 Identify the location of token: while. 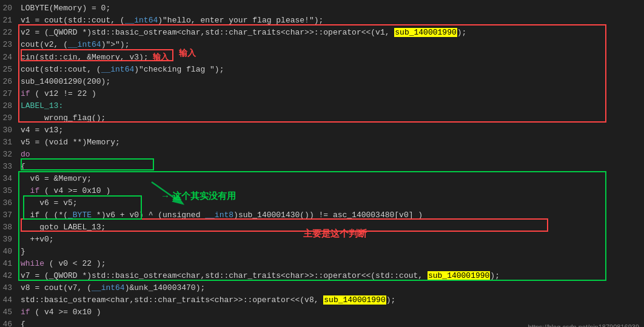
(33, 263).